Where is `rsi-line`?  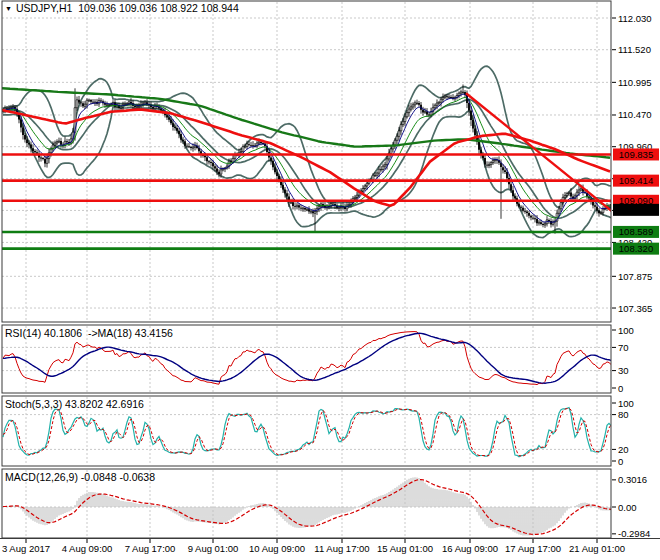
rsi-line is located at coordinates (307, 358).